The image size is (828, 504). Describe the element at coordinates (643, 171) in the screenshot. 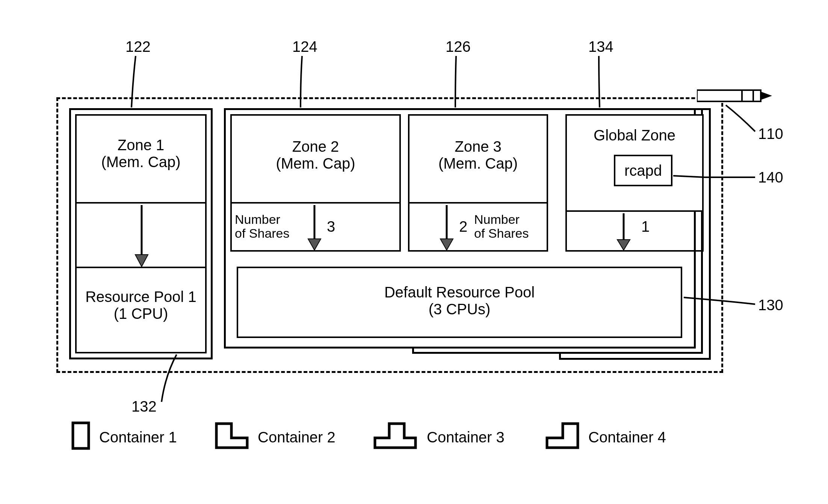

I see `rcapd-label: rcapd` at that location.